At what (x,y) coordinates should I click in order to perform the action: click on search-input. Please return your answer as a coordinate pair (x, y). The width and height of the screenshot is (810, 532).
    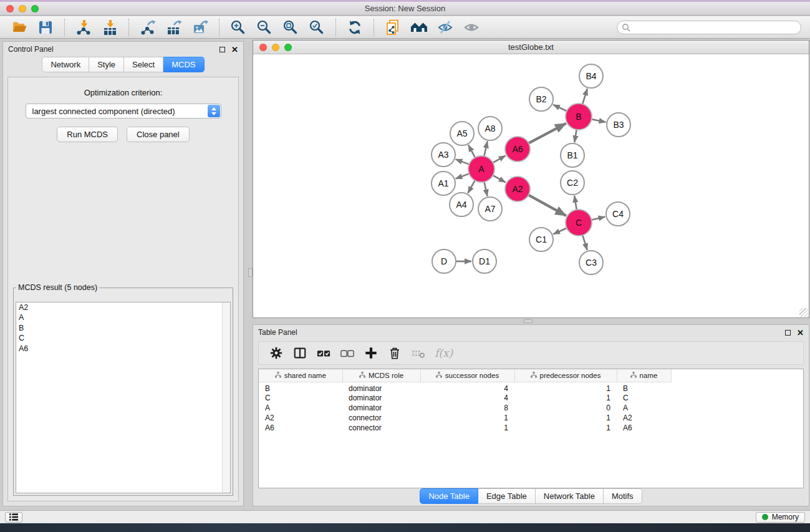
    Looking at the image, I should click on (715, 27).